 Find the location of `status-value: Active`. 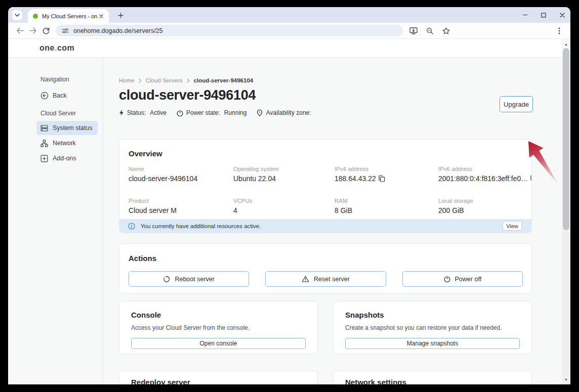

status-value: Active is located at coordinates (158, 113).